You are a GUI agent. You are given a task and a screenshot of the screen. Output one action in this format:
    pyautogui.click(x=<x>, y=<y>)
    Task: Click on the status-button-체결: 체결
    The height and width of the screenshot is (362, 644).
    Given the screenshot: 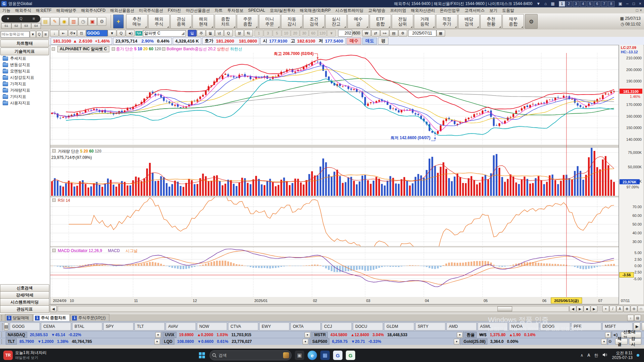 What is the action you would take?
    pyautogui.click(x=621, y=342)
    